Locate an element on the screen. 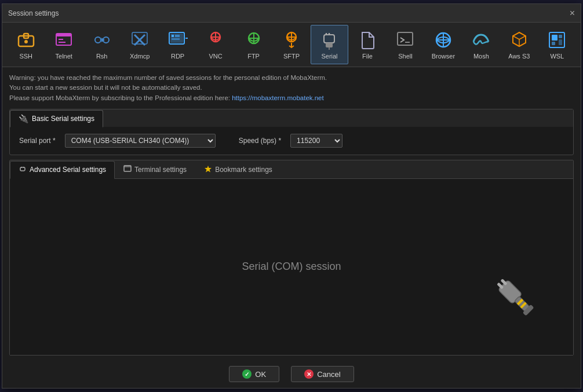 This screenshot has width=583, height=392. session-type-vnc: VNC is located at coordinates (216, 45).